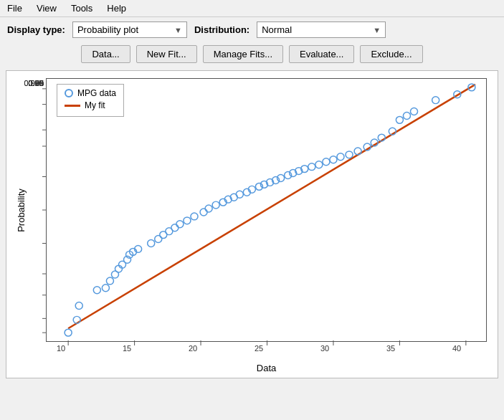 The image size is (504, 420). Describe the element at coordinates (90, 105) in the screenshot. I see `legend-fit-item: My fit` at that location.